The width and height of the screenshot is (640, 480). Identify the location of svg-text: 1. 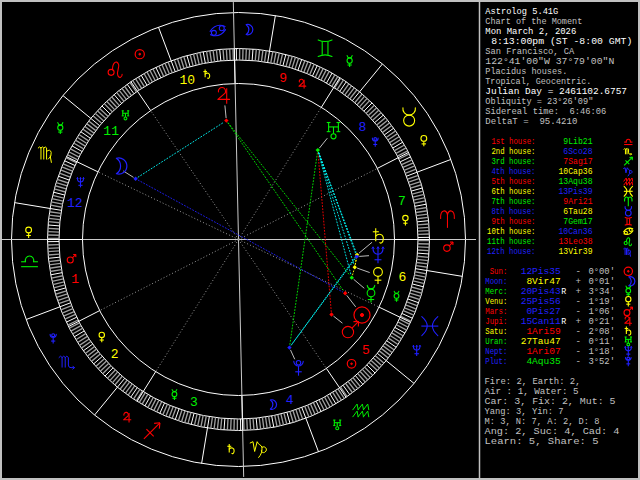
(75, 280).